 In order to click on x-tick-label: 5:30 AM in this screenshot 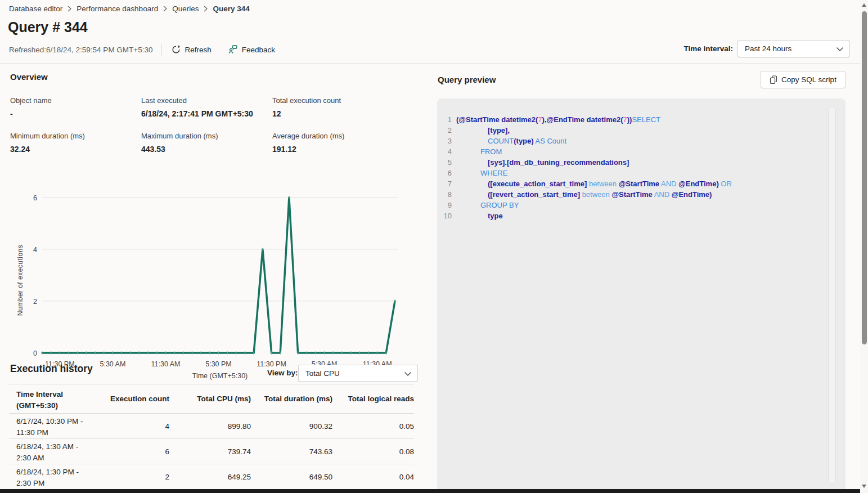, I will do `click(113, 364)`.